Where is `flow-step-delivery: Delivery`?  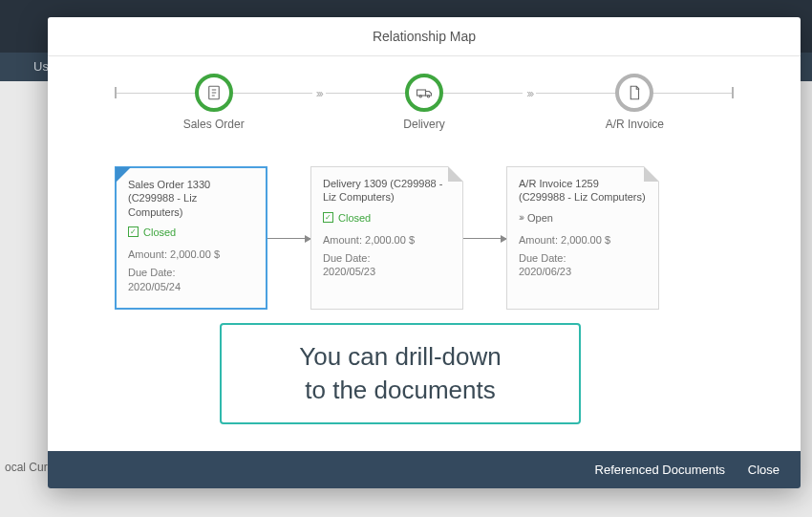 flow-step-delivery: Delivery is located at coordinates (424, 93).